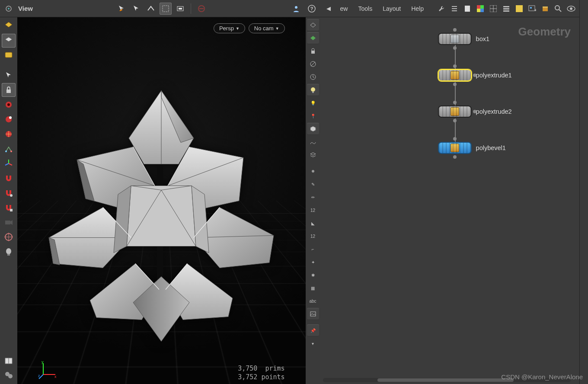 This screenshot has width=588, height=384. Describe the element at coordinates (313, 77) in the screenshot. I see `do-clock-icon` at that location.